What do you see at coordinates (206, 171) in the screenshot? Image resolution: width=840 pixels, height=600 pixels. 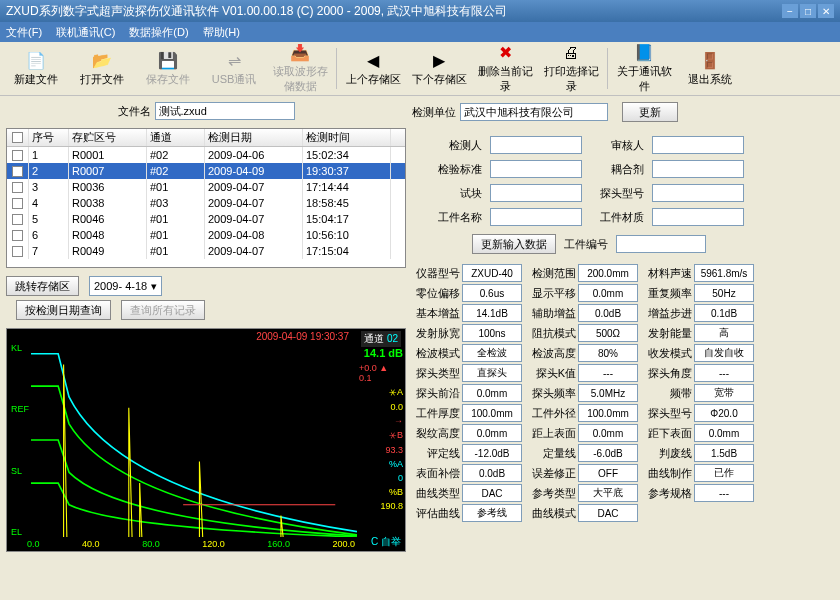 I see `table-row: 2R0007#022009-04-0919:30:37` at bounding box center [206, 171].